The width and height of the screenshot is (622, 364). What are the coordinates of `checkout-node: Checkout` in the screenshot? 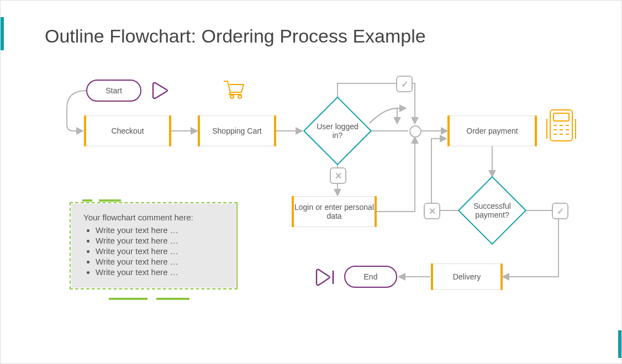 It's located at (128, 131).